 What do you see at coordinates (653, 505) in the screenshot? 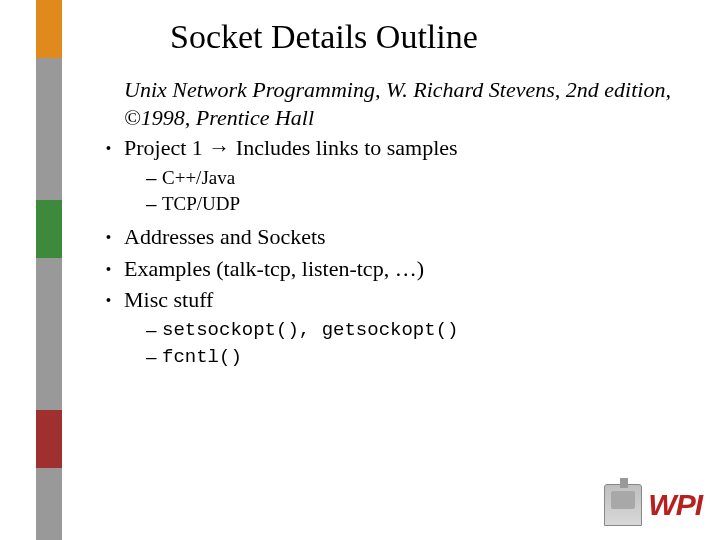
I see `wpi-logo: WPI` at bounding box center [653, 505].